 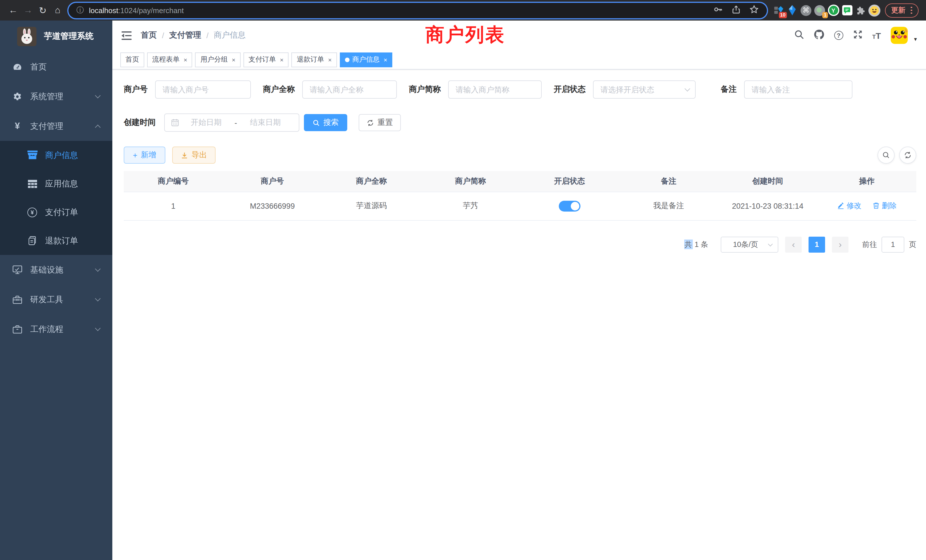 What do you see at coordinates (350, 89) in the screenshot?
I see `full-name-input` at bounding box center [350, 89].